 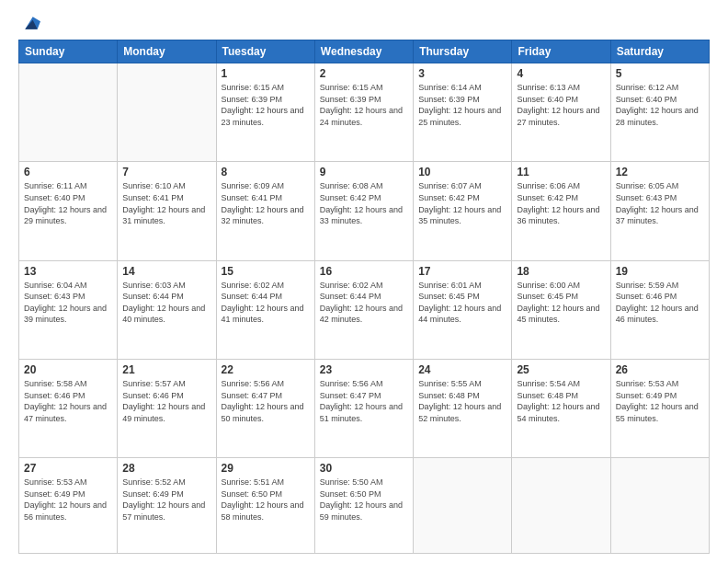 I want to click on day-number: 10, so click(x=462, y=172).